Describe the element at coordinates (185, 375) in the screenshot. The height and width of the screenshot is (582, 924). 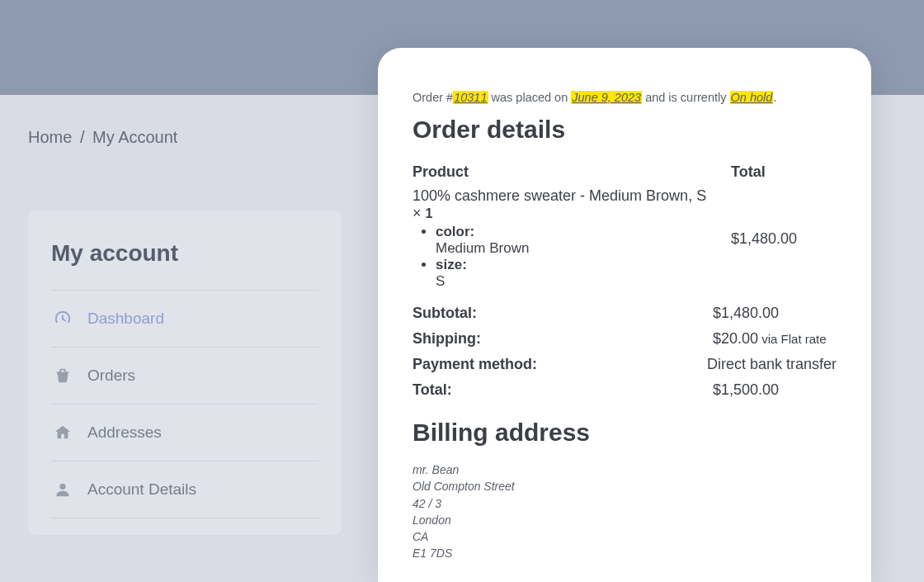
I see `sidebar-item-orders: Orders` at that location.